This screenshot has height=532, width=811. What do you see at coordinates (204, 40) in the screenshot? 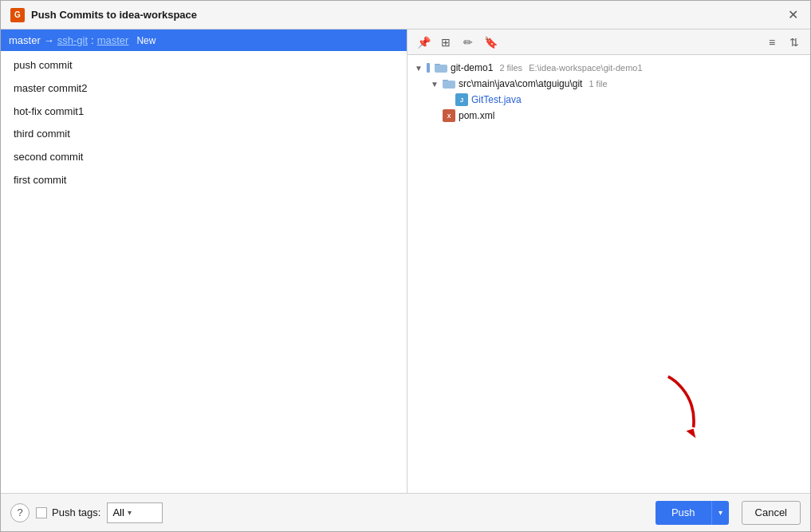
I see `branch-header: master → ssh-git : master New` at bounding box center [204, 40].